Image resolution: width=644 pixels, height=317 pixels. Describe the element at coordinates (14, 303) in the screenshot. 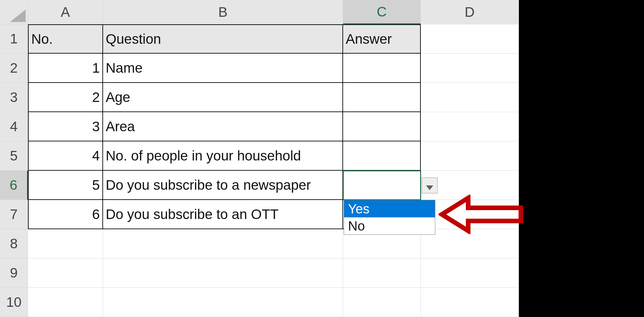

I see `row-header-10: 10` at that location.